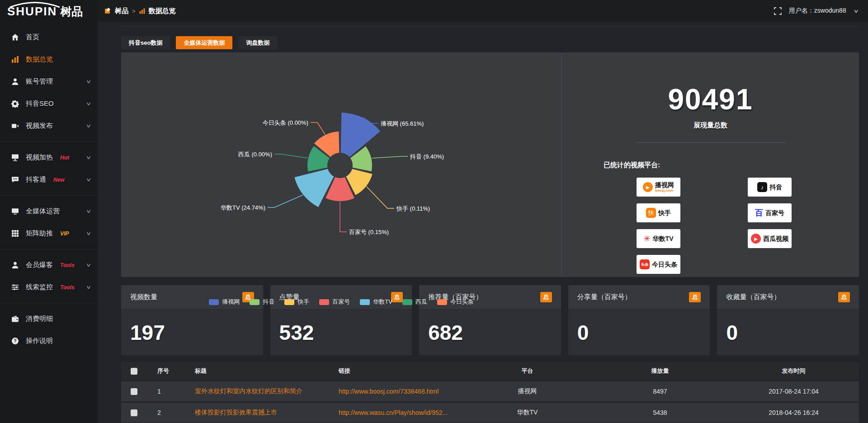  What do you see at coordinates (658, 213) in the screenshot?
I see `platform-badge-kuaishou: 快 快手` at bounding box center [658, 213].